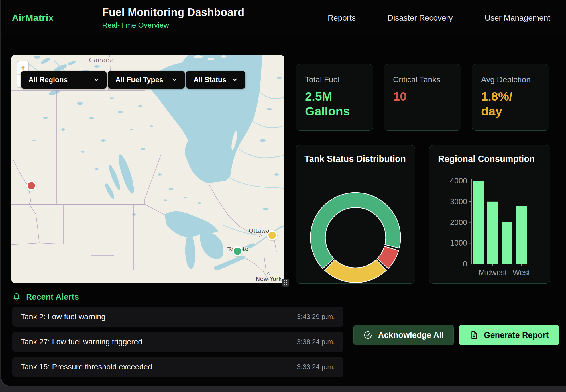 This screenshot has width=566, height=392. I want to click on status-filter-value: All Status, so click(210, 80).